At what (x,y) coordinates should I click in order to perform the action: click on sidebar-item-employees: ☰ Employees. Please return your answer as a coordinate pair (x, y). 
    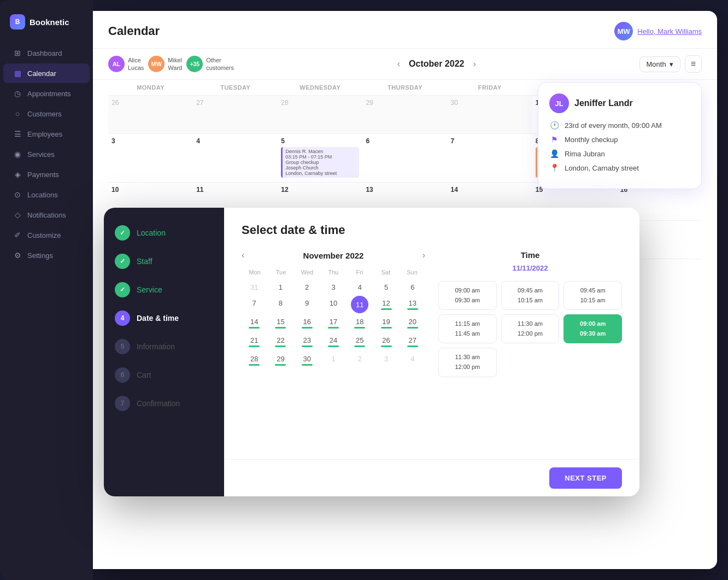
    Looking at the image, I should click on (46, 134).